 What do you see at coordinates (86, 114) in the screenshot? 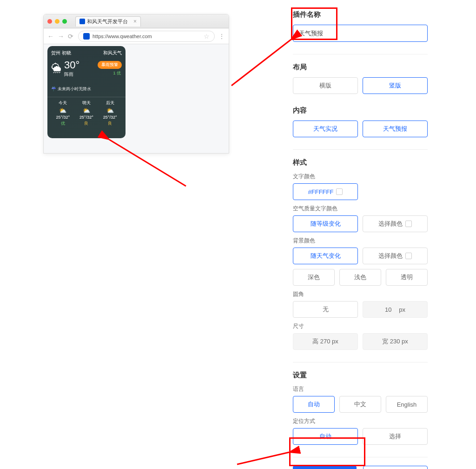
I see `forecast-day: 明天⛅25°/32°良` at bounding box center [86, 114].